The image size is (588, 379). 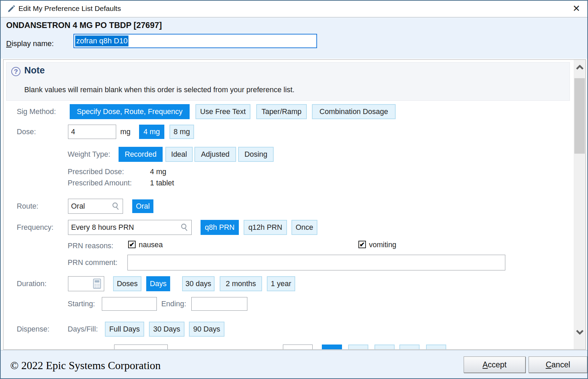 I want to click on dose-label: Dose:, so click(x=26, y=132).